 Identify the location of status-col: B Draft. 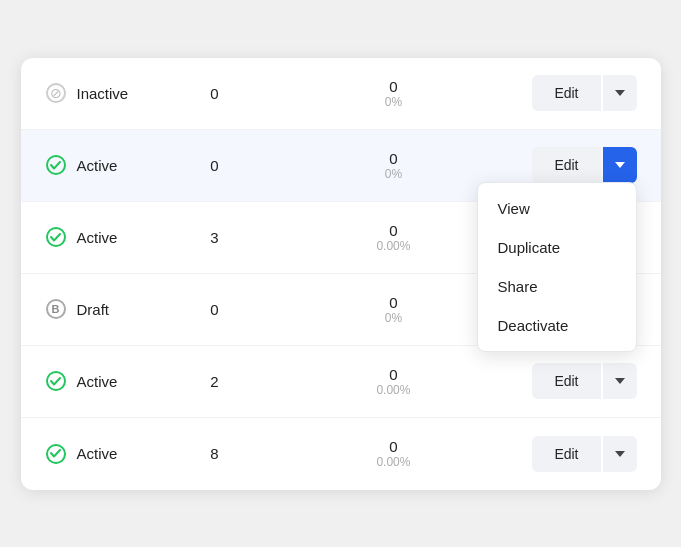
(110, 309).